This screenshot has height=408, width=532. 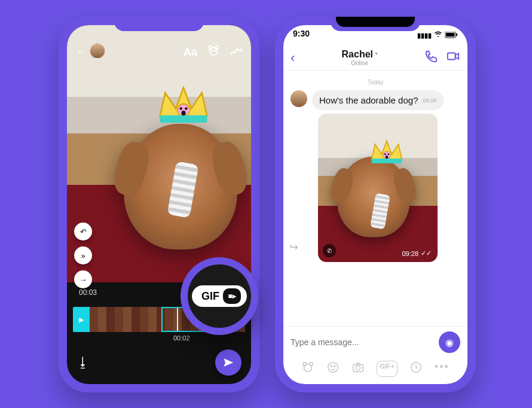 What do you see at coordinates (375, 58) in the screenshot?
I see `chat-header: ‹ Rachel ˅ Online` at bounding box center [375, 58].